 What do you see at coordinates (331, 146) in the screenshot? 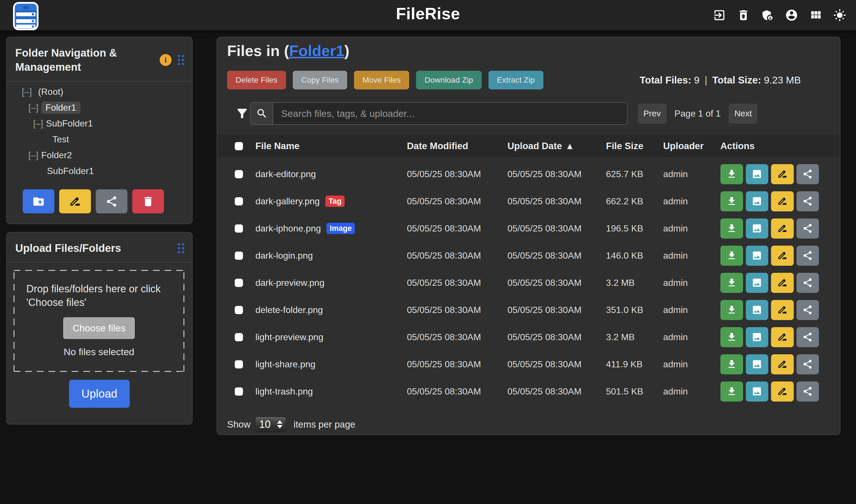
I see `col-file-name: File Name` at bounding box center [331, 146].